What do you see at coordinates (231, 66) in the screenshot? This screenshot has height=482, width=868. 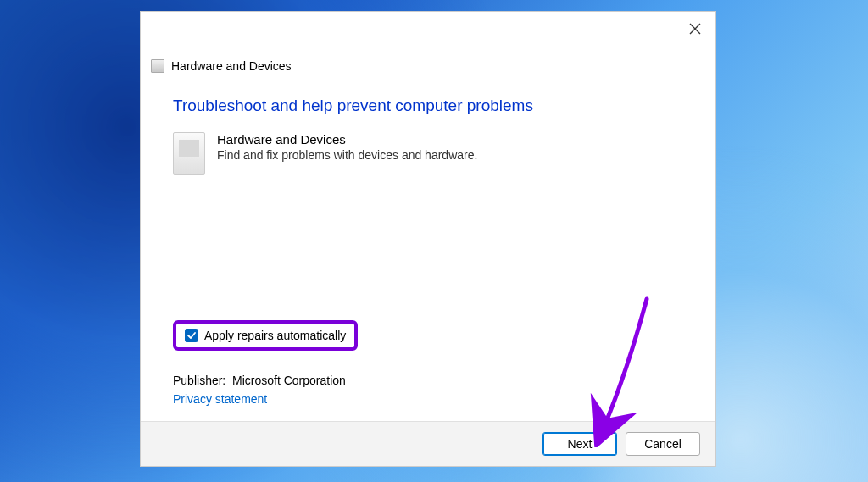 I see `dialog-title: Hardware and Devices` at bounding box center [231, 66].